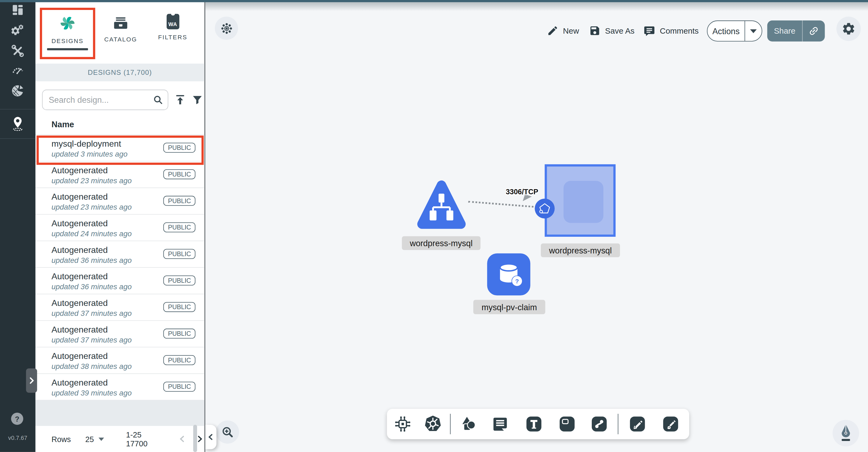 The width and height of the screenshot is (868, 452). I want to click on dock-divider, so click(451, 424).